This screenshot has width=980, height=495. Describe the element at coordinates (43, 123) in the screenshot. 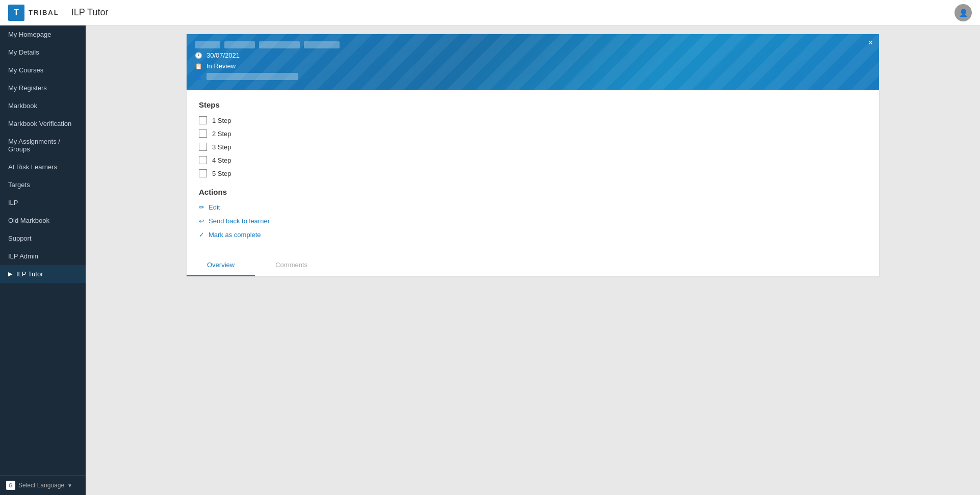

I see `sidebar-item-markbook-verification: Markbook Verification` at that location.